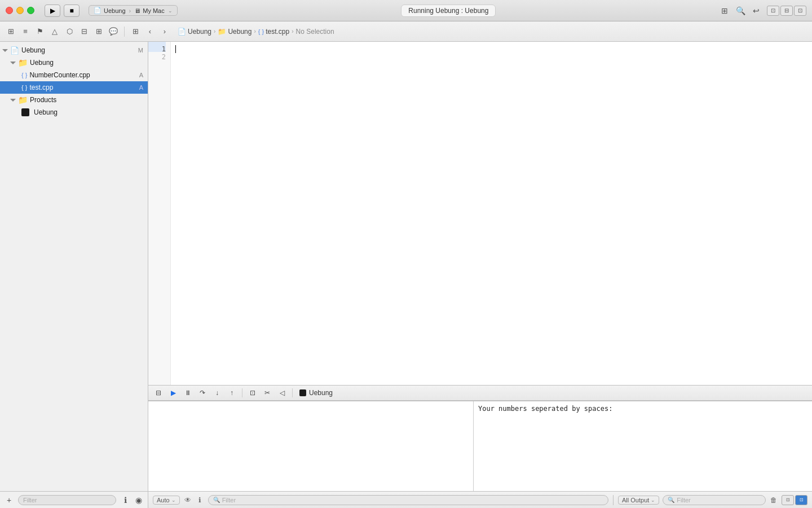 Image resolution: width=812 pixels, height=508 pixels. I want to click on fullscreen-button, so click(30, 10).